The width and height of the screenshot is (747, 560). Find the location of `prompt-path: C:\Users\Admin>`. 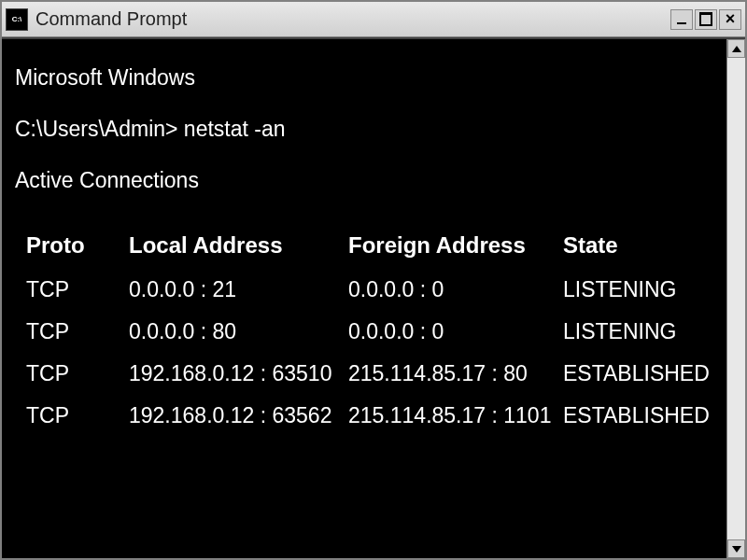

prompt-path: C:\Users\Admin> is located at coordinates (96, 129).